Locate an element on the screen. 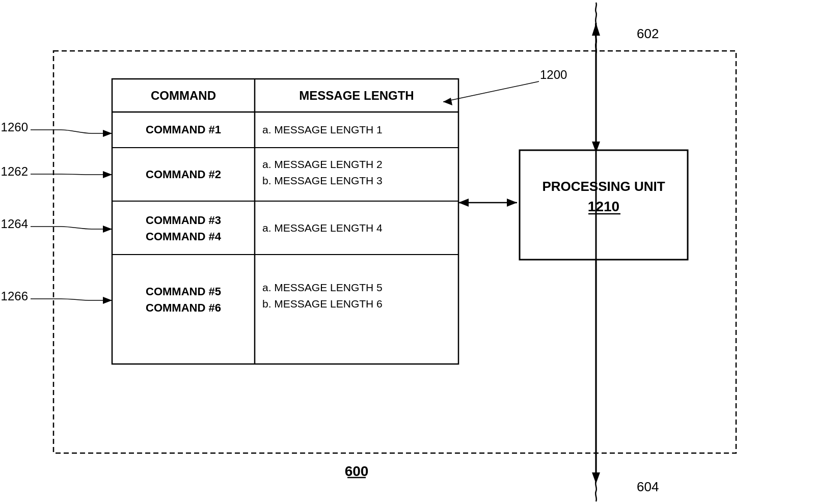  label-1260: 1260 is located at coordinates (14, 127).